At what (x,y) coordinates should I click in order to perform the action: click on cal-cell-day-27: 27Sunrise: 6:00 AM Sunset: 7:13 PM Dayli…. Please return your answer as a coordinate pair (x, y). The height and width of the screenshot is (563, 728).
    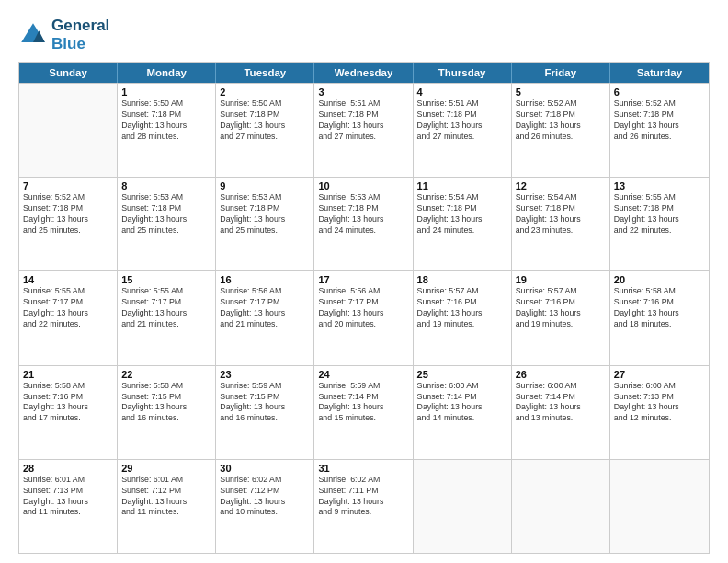
    Looking at the image, I should click on (660, 412).